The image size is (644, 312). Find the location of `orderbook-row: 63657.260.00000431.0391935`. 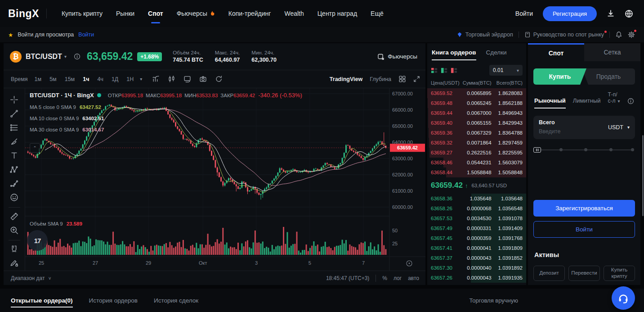

orderbook-row: 63657.260.00000431.0391935 is located at coordinates (477, 278).